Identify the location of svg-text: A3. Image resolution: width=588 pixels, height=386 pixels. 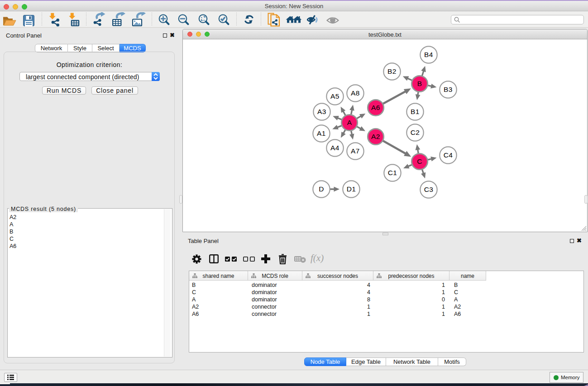
(322, 111).